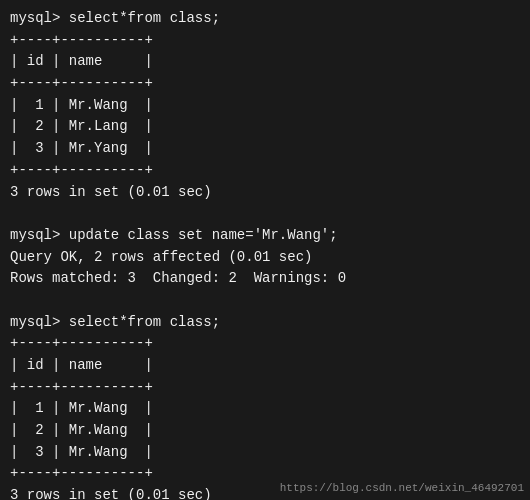 This screenshot has width=530, height=500. What do you see at coordinates (265, 279) in the screenshot?
I see `terminal-line: Rows matched: 3 Changed: 2 Warnings: 0` at bounding box center [265, 279].